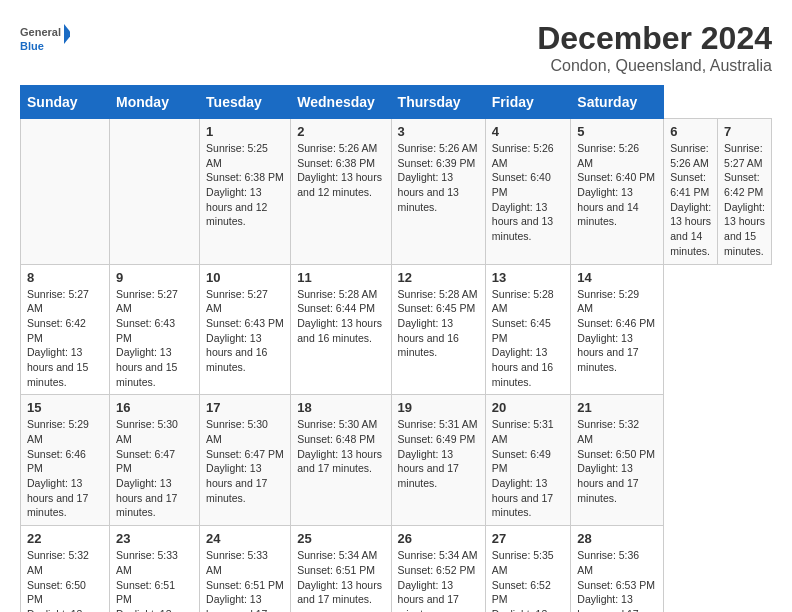  Describe the element at coordinates (528, 132) in the screenshot. I see `day-number: 4` at that location.